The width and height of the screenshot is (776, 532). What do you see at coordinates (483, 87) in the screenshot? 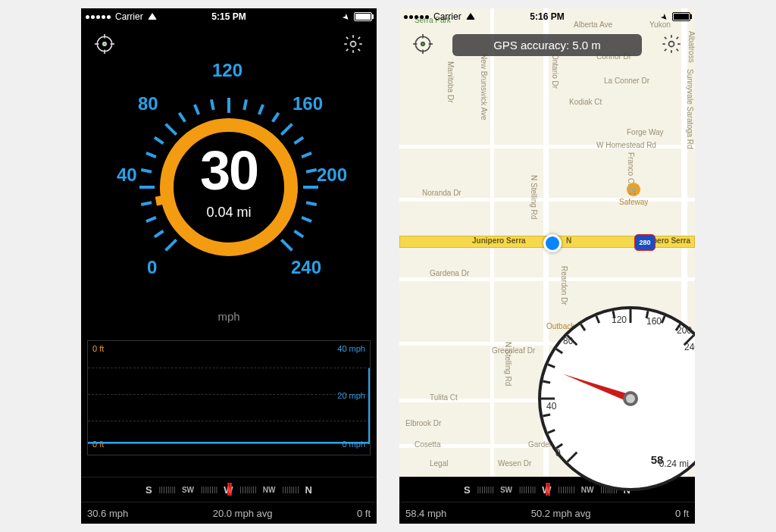
I see `lbl-newbrunswick: New Brunswick Ave` at bounding box center [483, 87].